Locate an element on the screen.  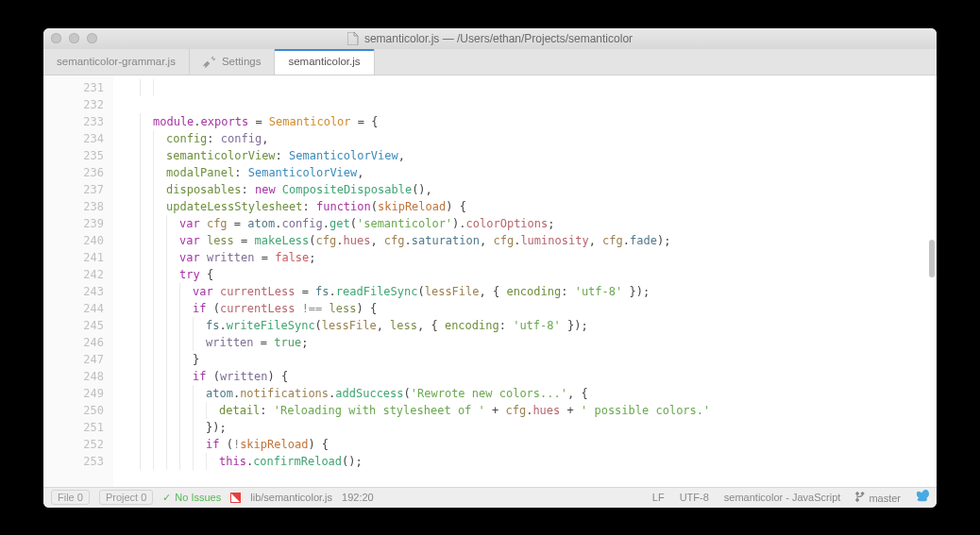
line-number: 253 is located at coordinates (74, 461).